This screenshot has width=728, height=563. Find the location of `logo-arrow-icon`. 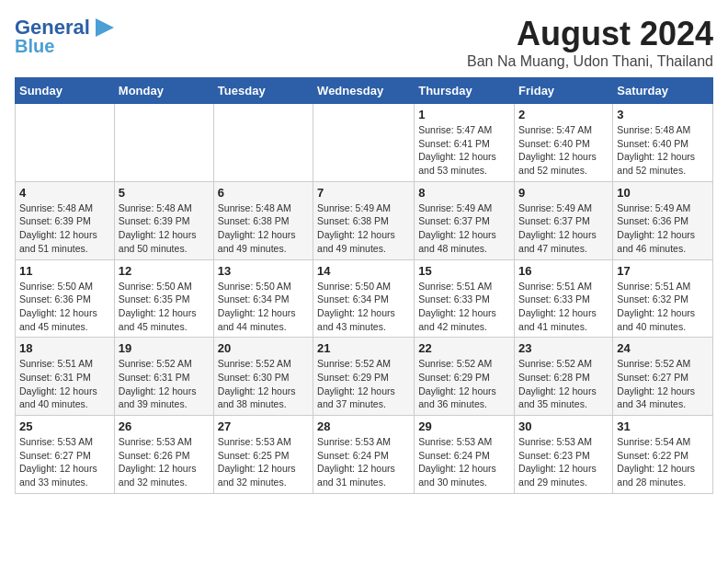

logo-arrow-icon is located at coordinates (105, 28).